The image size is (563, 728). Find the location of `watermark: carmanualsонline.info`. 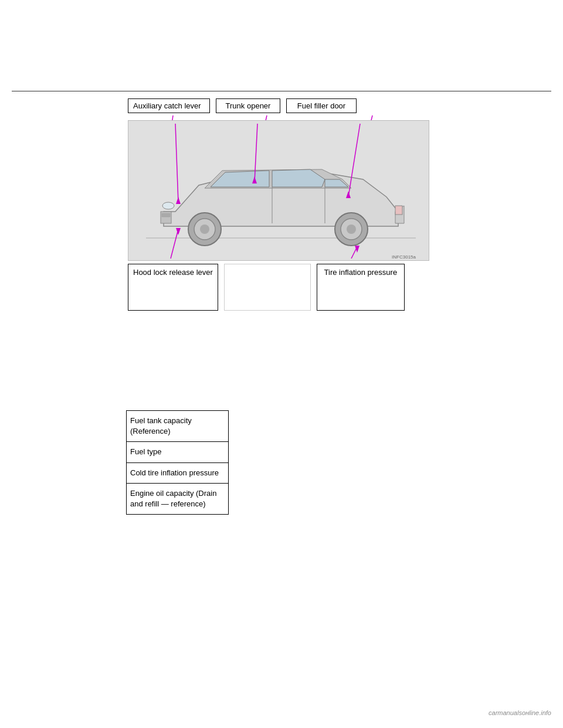

watermark: carmanualsонline.info is located at coordinates (520, 713).